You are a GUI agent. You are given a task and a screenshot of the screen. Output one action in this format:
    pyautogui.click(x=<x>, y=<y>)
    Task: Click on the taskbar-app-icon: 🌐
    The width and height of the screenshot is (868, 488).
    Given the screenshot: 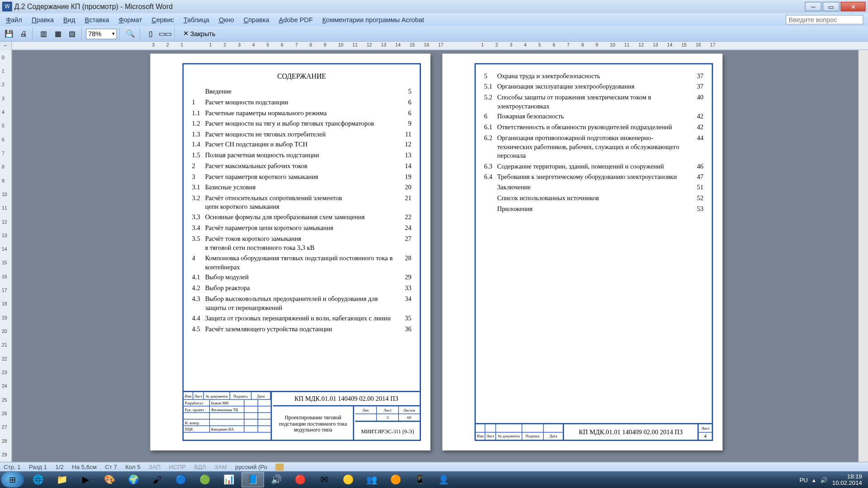 What is the action you would take?
    pyautogui.click(x=38, y=479)
    